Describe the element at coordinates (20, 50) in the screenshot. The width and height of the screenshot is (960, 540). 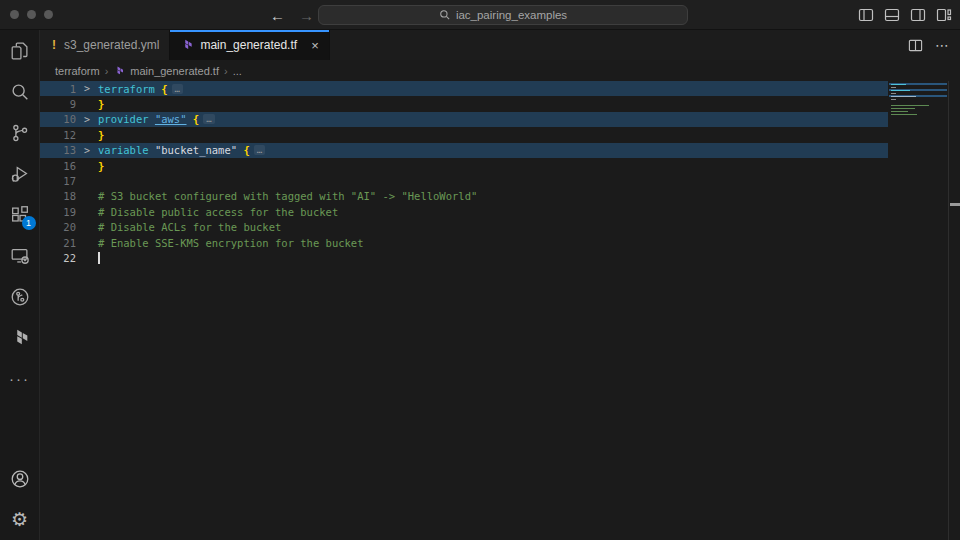
I see `explorer-icon` at that location.